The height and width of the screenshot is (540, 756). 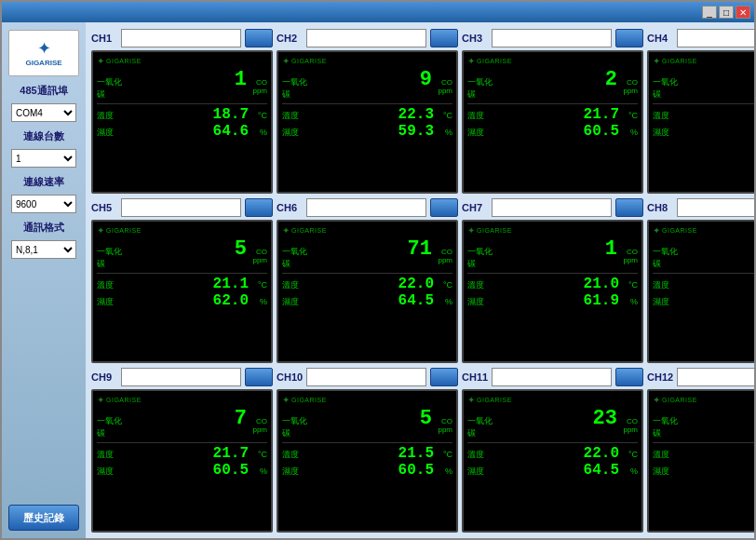 What do you see at coordinates (553, 377) in the screenshot?
I see `ch11-header: CH11` at bounding box center [553, 377].